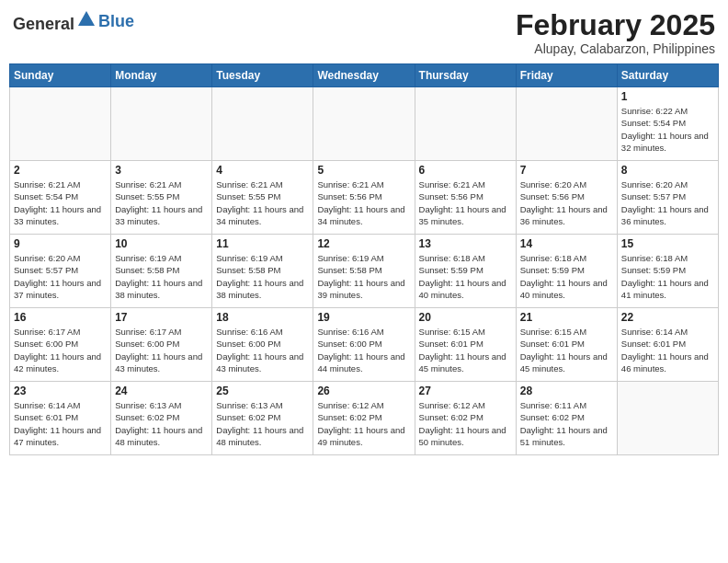 The height and width of the screenshot is (563, 728). What do you see at coordinates (162, 419) in the screenshot?
I see `calendar-day-cell: 24Sunrise: 6:13 AM Sunset: 6:02 PM Dayli…` at bounding box center [162, 419].